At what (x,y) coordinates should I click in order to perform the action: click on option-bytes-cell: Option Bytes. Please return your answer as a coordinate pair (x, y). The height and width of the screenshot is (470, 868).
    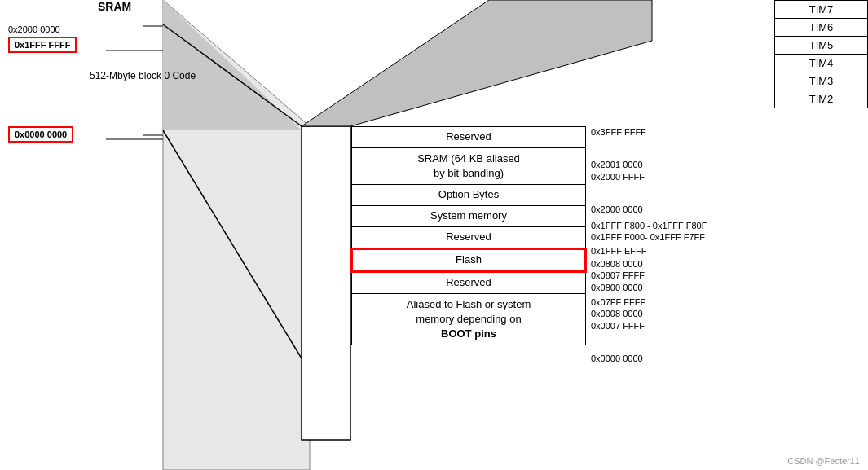
    Looking at the image, I should click on (469, 195).